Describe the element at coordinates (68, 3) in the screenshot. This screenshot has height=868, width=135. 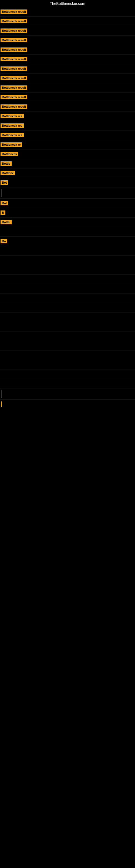
I see `site-title: TheBottlenecker.com` at that location.